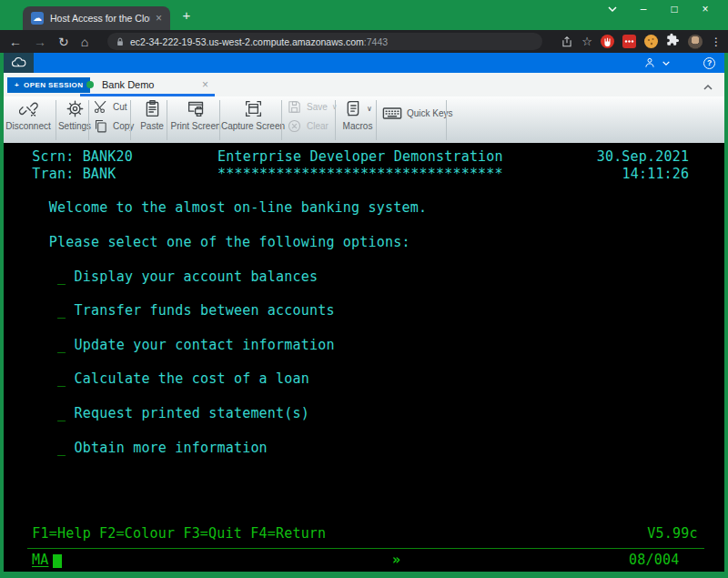  What do you see at coordinates (567, 42) in the screenshot?
I see `share-icon` at bounding box center [567, 42].